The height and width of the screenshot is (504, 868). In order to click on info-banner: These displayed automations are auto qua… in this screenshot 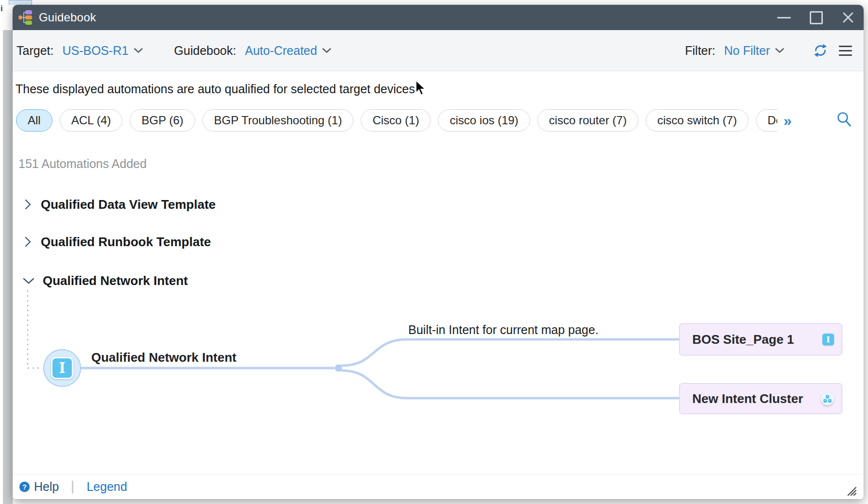, I will do `click(216, 89)`.